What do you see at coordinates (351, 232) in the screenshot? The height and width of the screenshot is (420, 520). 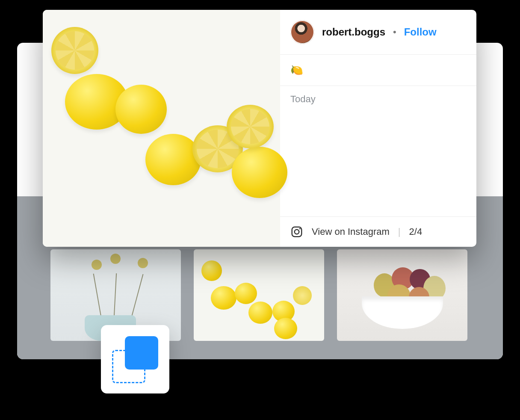 I see `view-on-instagram-link: View on Instagram` at bounding box center [351, 232].